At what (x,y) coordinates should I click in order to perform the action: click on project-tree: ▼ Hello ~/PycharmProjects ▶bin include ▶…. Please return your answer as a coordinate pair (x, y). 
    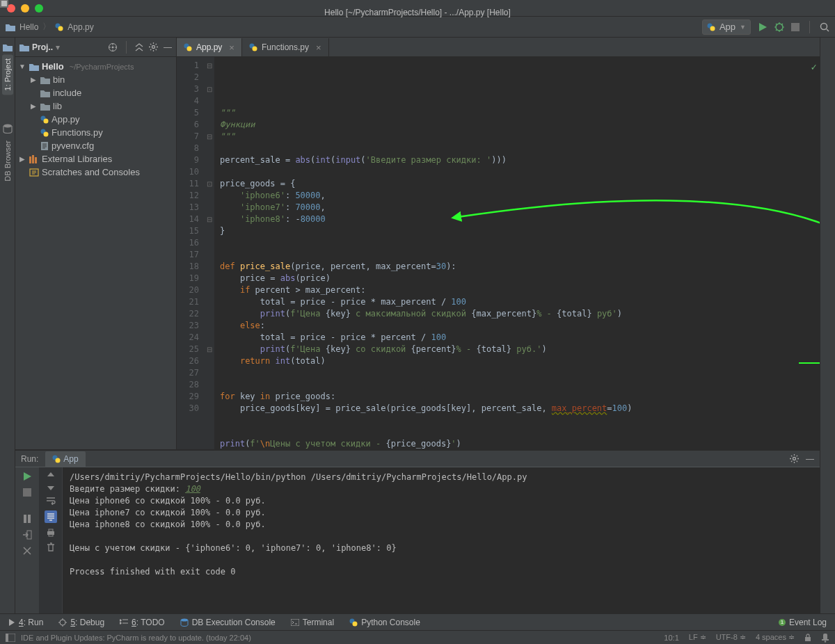
    Looking at the image, I should click on (96, 253).